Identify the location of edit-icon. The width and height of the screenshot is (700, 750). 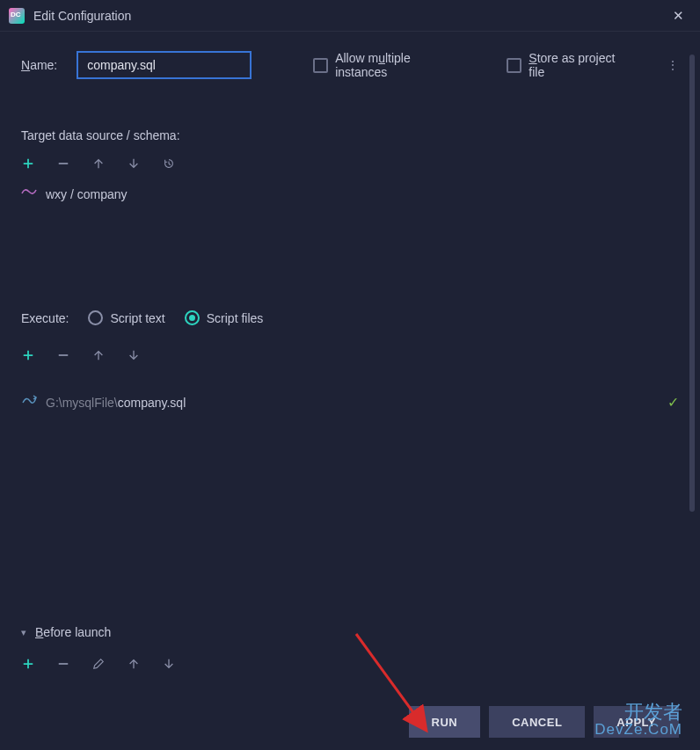
(98, 664).